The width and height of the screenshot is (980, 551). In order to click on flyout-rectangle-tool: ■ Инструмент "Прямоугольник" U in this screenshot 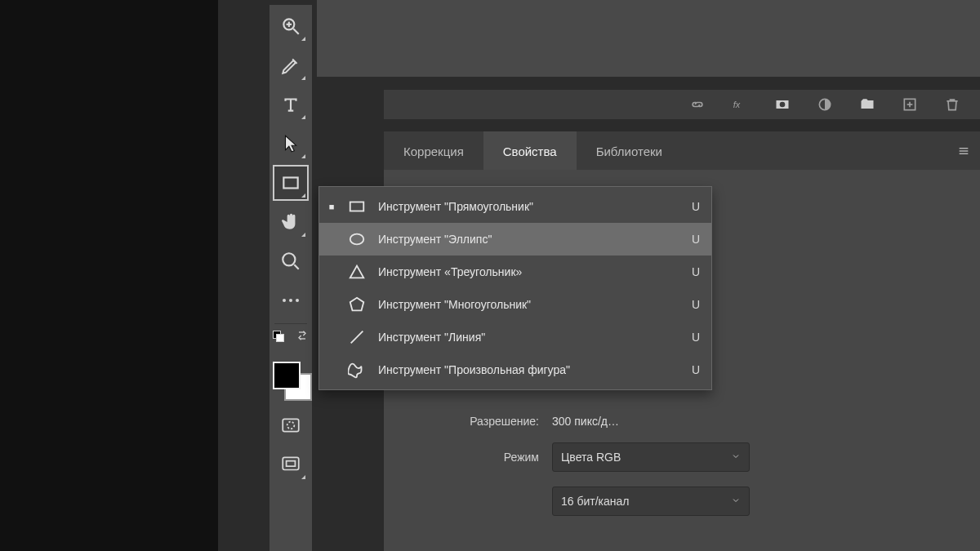, I will do `click(515, 207)`.